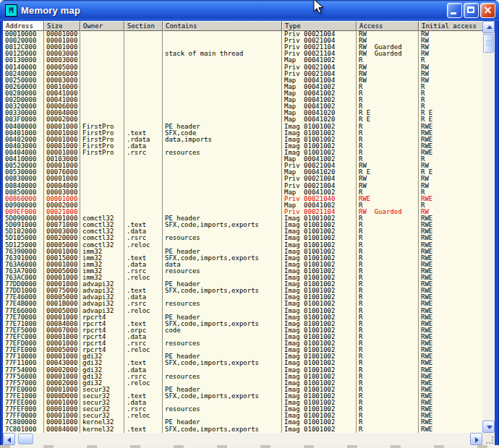 The image size is (499, 448). What do you see at coordinates (103, 285) in the screenshot?
I see `cell-owner: advapi32` at bounding box center [103, 285].